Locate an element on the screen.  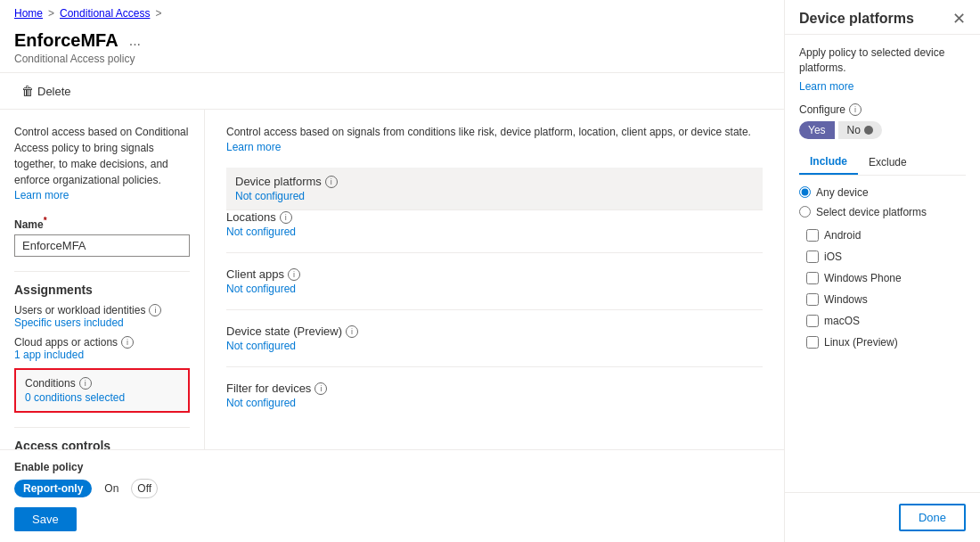
android-checkbox is located at coordinates (813, 235).